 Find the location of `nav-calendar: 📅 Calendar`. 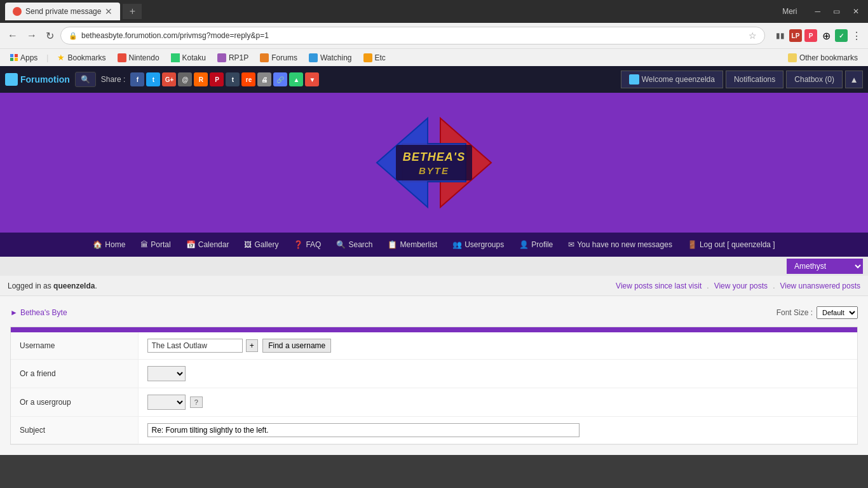

nav-calendar: 📅 Calendar is located at coordinates (208, 245).